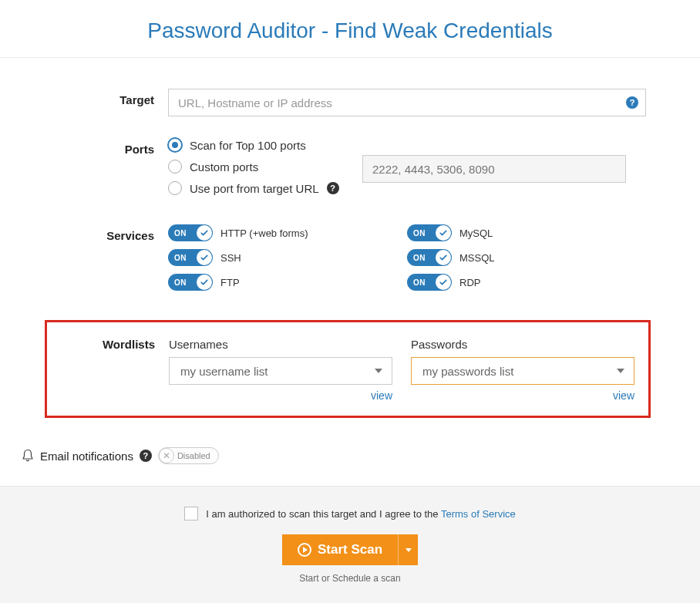  I want to click on ports-option-top100: Scan for Top 100 ports, so click(407, 145).